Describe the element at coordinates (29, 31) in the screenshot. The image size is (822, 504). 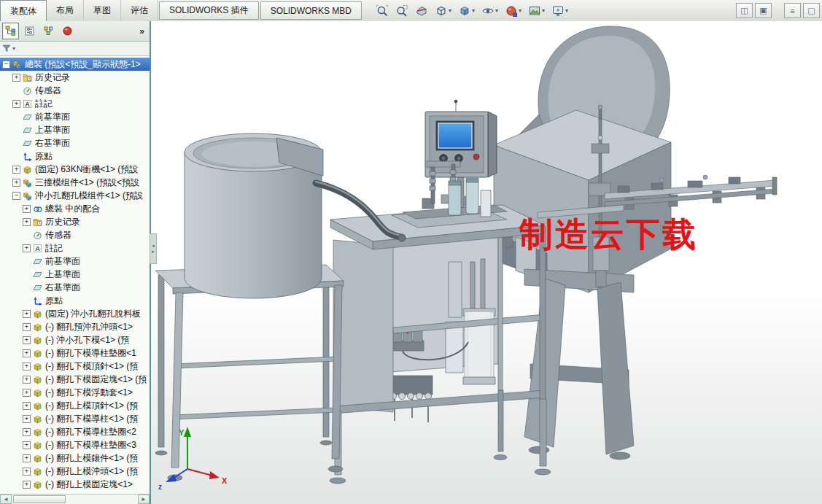
I see `propertymanager-icon` at that location.